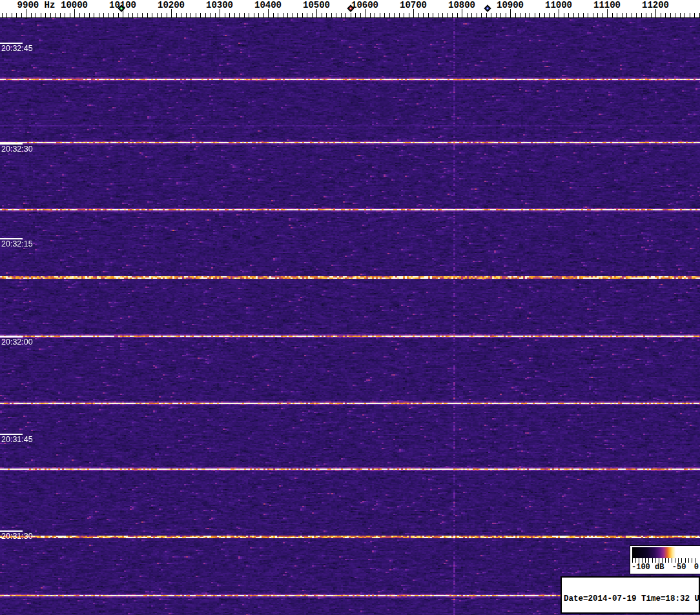  Describe the element at coordinates (679, 567) in the screenshot. I see `db-label-mid: -50` at that location.